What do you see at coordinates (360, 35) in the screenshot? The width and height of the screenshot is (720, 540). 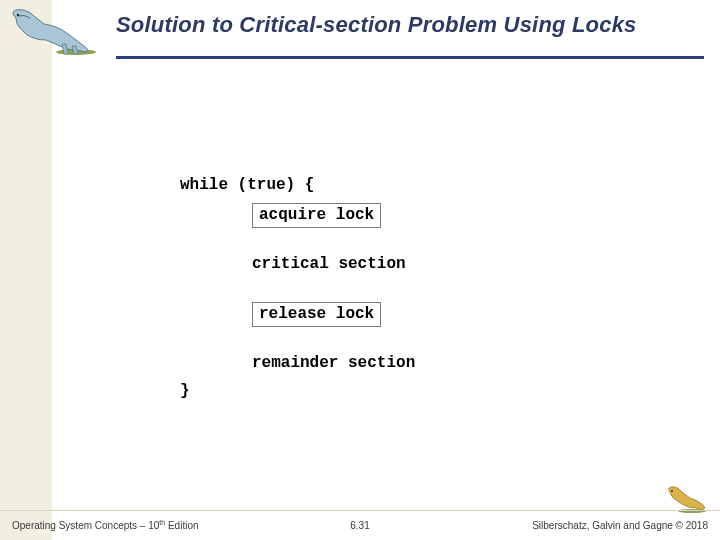 I see `header: Solution to Critical-section Problem Usi…` at bounding box center [360, 35].